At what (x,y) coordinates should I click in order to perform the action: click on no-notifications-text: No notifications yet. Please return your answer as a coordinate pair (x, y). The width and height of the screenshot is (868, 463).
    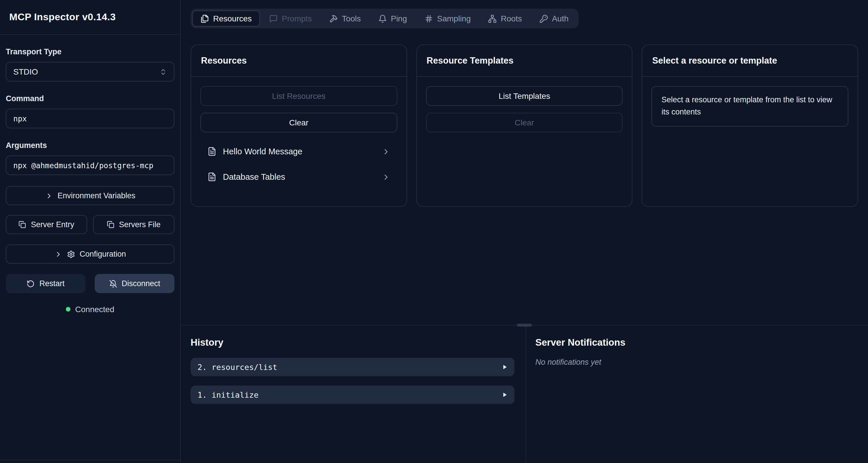
    Looking at the image, I should click on (702, 362).